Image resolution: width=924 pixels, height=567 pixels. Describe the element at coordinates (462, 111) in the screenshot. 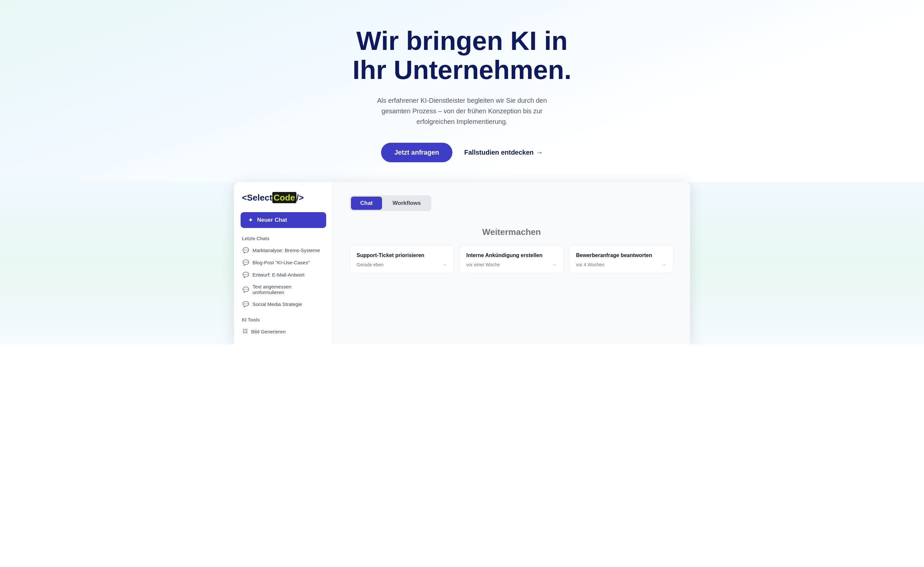

I see `hero-subtitle: Als erfahrener KI-Dienstleister begleite…` at that location.